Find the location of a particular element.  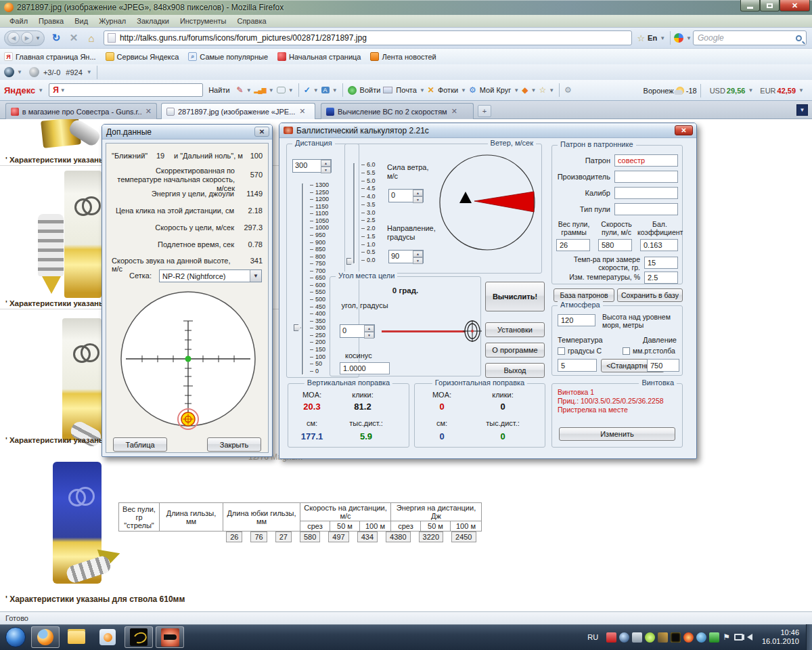

menu-tools: Инструменты is located at coordinates (203, 21).